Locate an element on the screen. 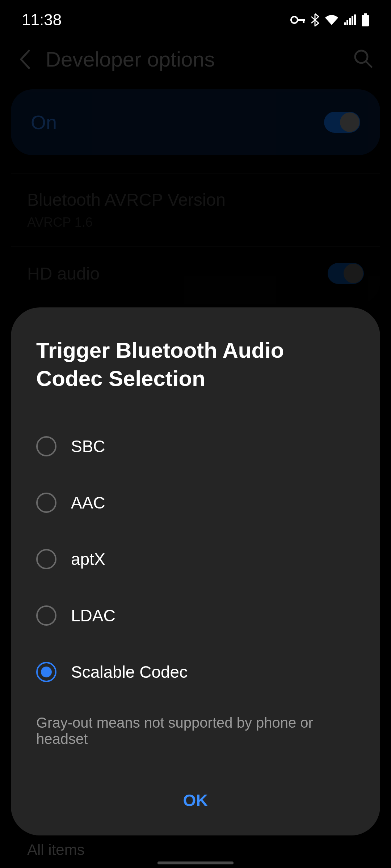 The width and height of the screenshot is (391, 868). setting-subtitle: AVRCP 1.6 is located at coordinates (196, 222).